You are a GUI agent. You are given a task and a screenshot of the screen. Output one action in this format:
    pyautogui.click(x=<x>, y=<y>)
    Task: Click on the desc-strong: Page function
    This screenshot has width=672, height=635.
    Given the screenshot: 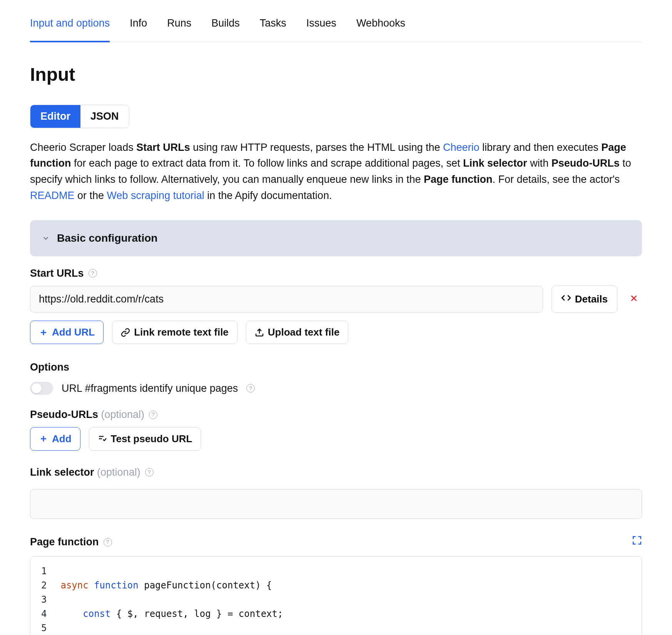 What is the action you would take?
    pyautogui.click(x=458, y=179)
    